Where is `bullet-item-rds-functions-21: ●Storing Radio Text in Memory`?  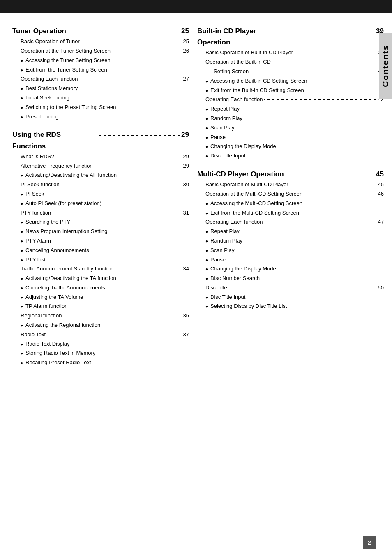 bullet-item-rds-functions-21: ●Storing Radio Text in Memory is located at coordinates (101, 354).